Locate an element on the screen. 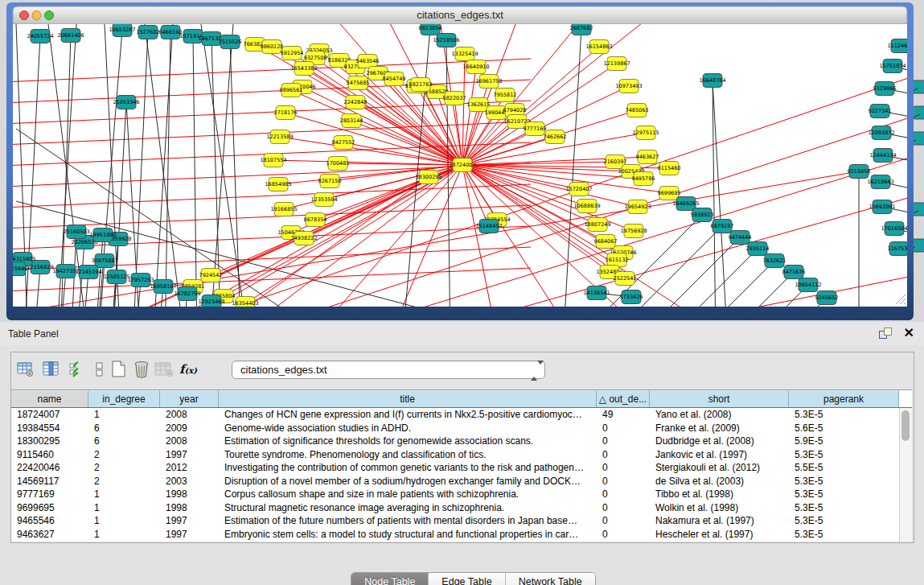 Image resolution: width=924 pixels, height=585 pixels. column-header-pagerank: pagerank is located at coordinates (844, 399).